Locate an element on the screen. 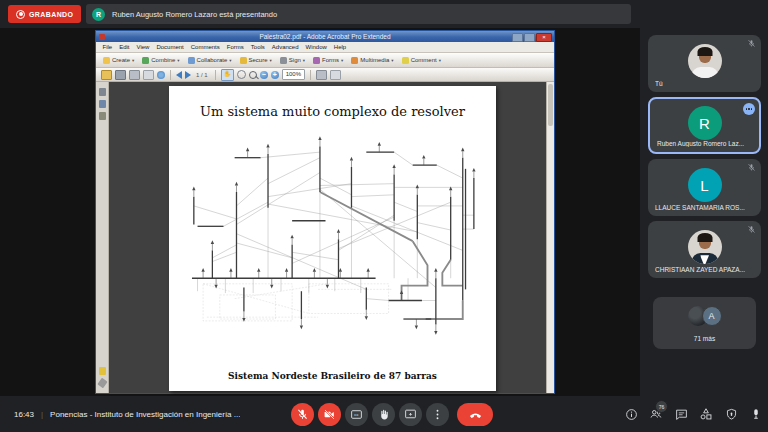 Image resolution: width=768 pixels, height=432 pixels. acrobat-nav-panel is located at coordinates (102, 238).